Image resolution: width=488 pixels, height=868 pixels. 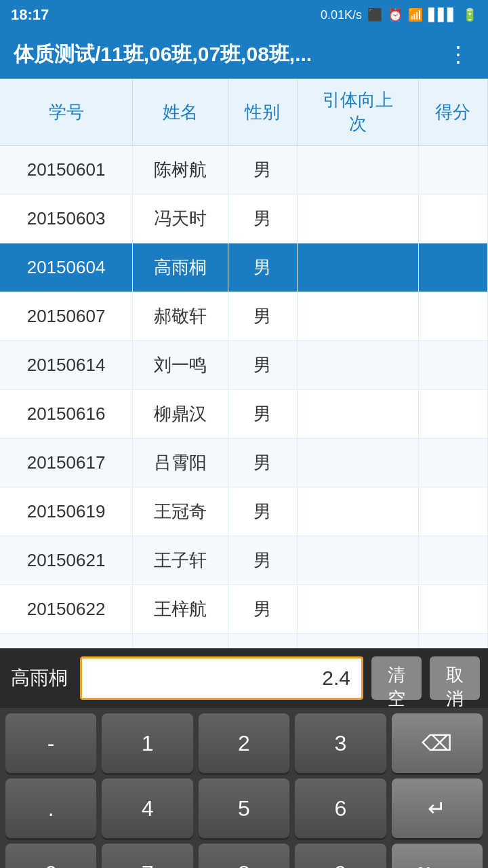 What do you see at coordinates (66, 317) in the screenshot?
I see `cell-id: 20150607` at bounding box center [66, 317].